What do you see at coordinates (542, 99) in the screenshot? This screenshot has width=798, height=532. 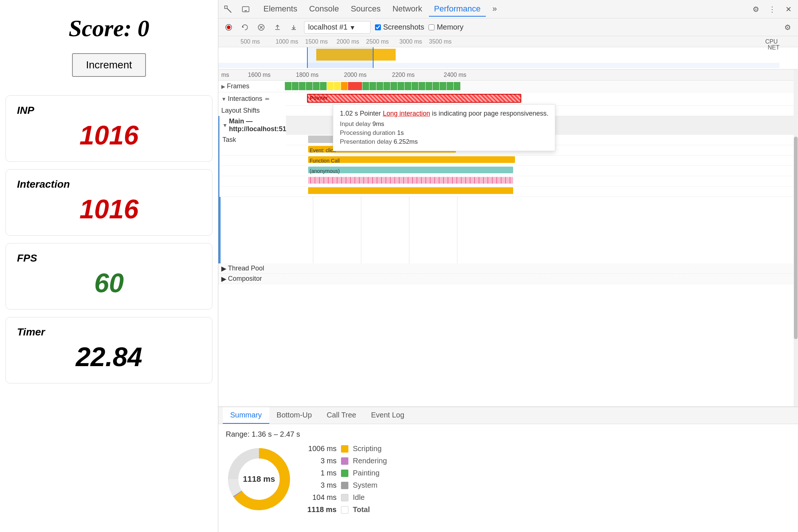 I see `interactions-content: Pointer 1.02 s Pointer Long interaction …` at bounding box center [542, 99].